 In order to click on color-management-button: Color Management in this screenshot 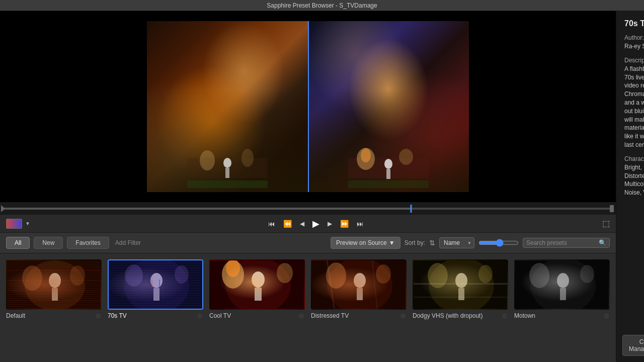, I will do `click(633, 345)`.